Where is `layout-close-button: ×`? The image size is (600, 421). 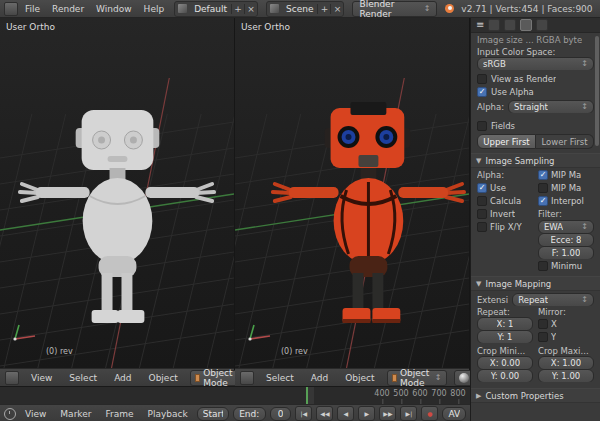 layout-close-button: × is located at coordinates (250, 9).